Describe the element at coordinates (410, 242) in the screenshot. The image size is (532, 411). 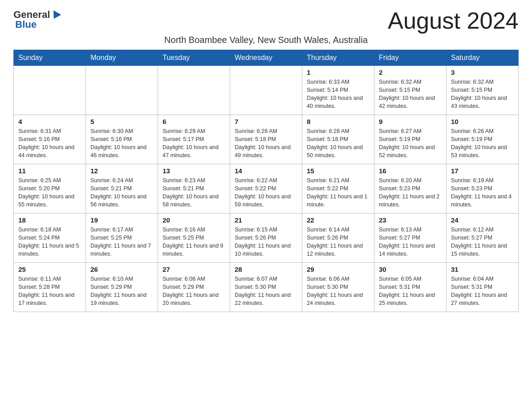
I see `day-info: Sunrise: 6:13 AMSunset: 5:27 PMDaylight:…` at that location.